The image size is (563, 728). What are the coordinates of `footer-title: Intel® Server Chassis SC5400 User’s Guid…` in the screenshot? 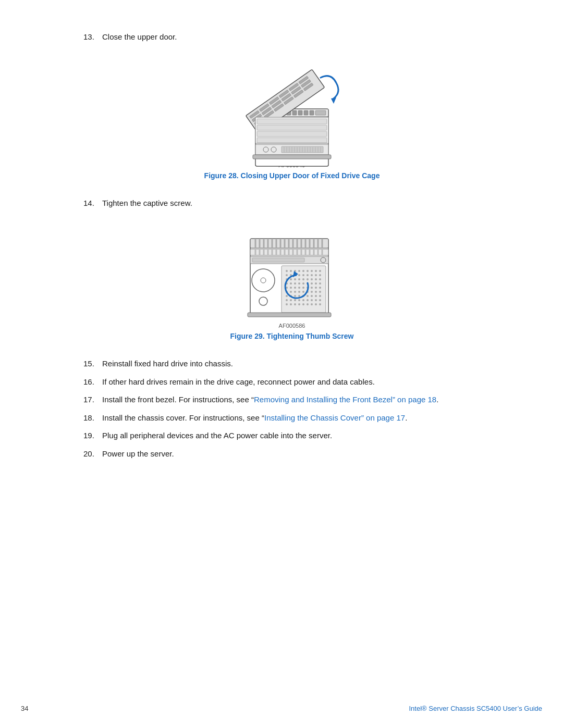 It's located at (476, 709).